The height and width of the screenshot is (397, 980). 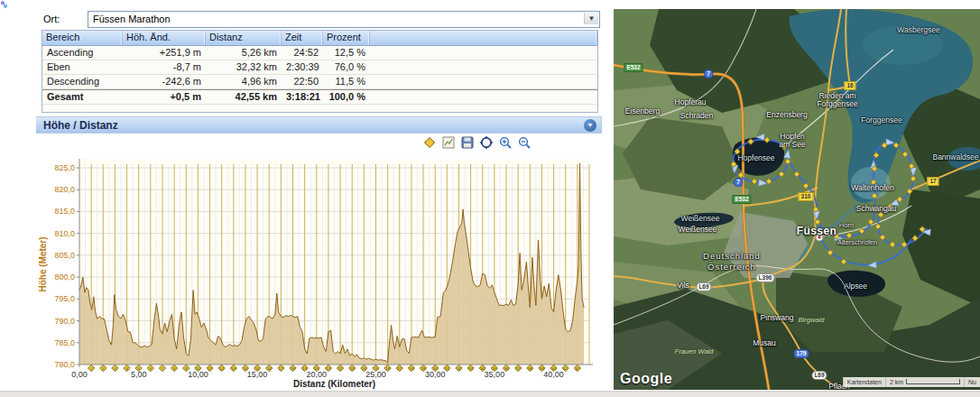 What do you see at coordinates (448, 368) in the screenshot?
I see `svg-text: 31` at bounding box center [448, 368].